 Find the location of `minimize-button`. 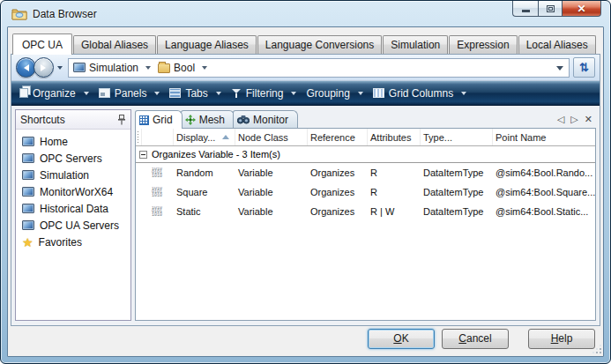

minimize-button is located at coordinates (525, 9).